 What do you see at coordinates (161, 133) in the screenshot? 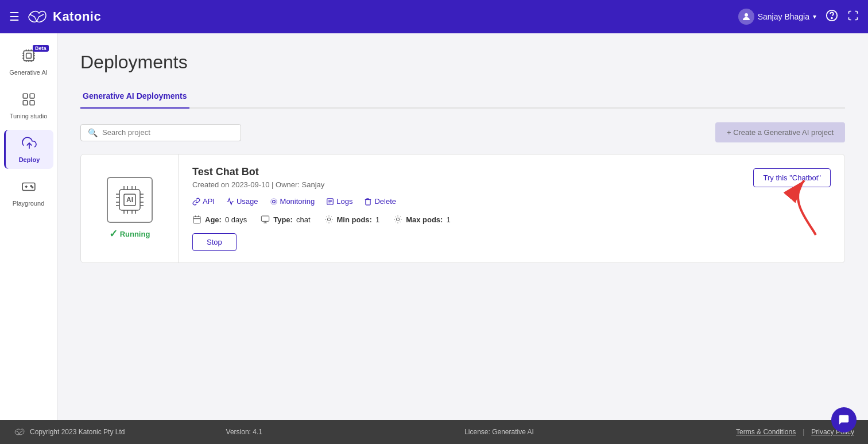
I see `search-box: 🔍` at bounding box center [161, 133].